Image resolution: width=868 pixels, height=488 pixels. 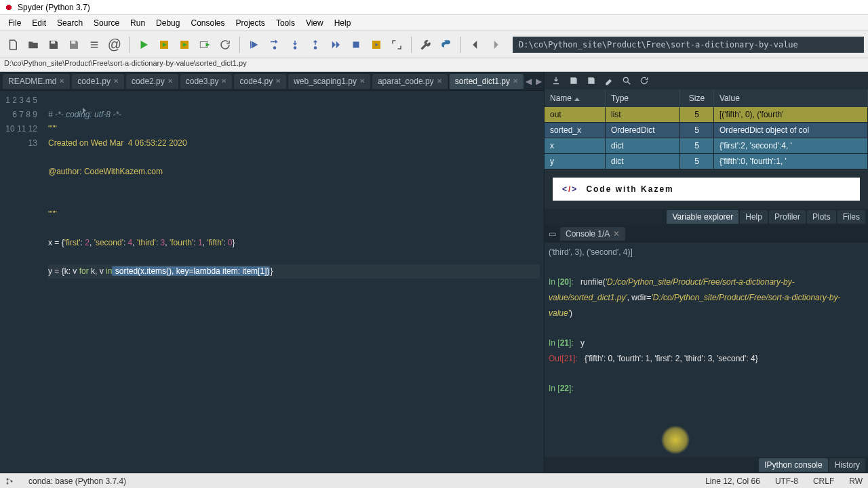 What do you see at coordinates (529, 81) in the screenshot?
I see `tab-prev-icon: ◀` at bounding box center [529, 81].